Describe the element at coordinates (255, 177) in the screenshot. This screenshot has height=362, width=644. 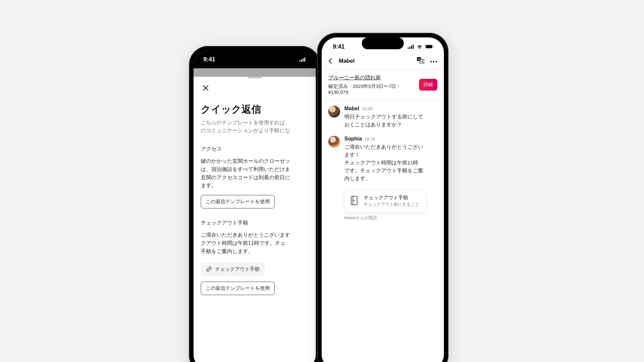
I see `template-section-access: アクセス 鍵のかかった玄関ホールのクローゼッ は、宿泊施設をすべて利用いただけま…` at that location.